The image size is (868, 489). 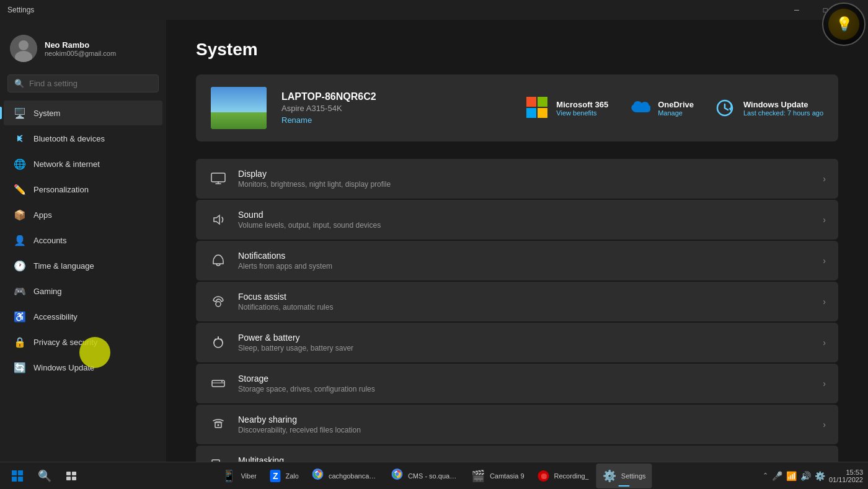 I want to click on avatar, so click(x=24, y=48).